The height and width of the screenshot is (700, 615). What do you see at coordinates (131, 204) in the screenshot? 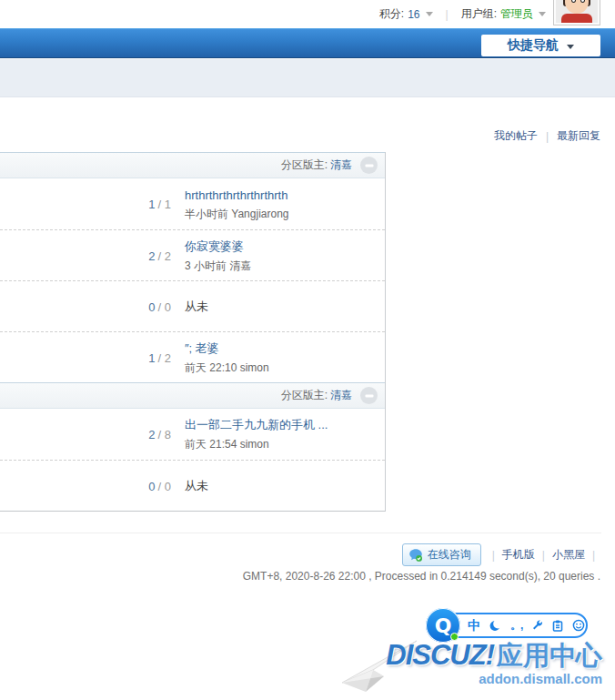
I see `forum-counts: 1/ 1` at bounding box center [131, 204].